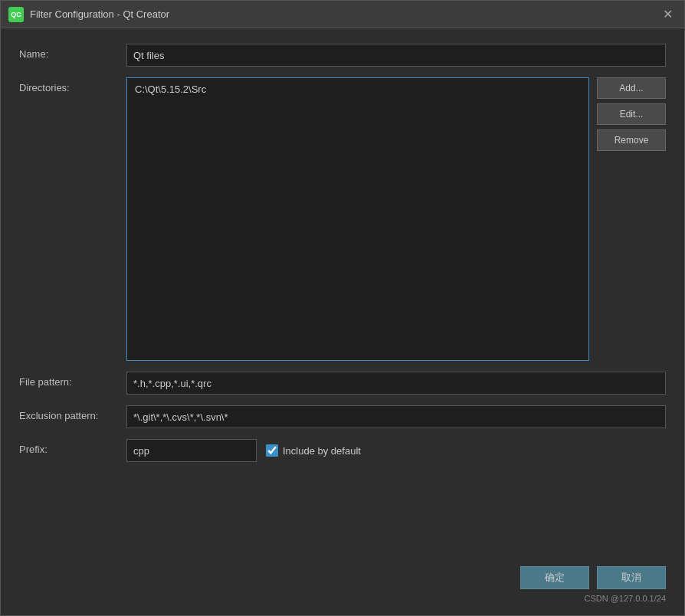  Describe the element at coordinates (342, 55) in the screenshot. I see `name-row: Name:` at that location.